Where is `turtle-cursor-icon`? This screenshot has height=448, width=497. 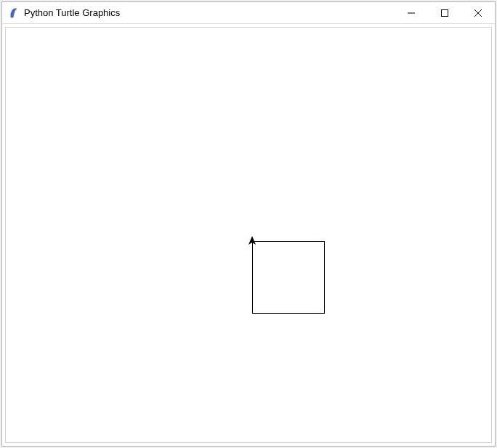 turtle-cursor-icon is located at coordinates (252, 243).